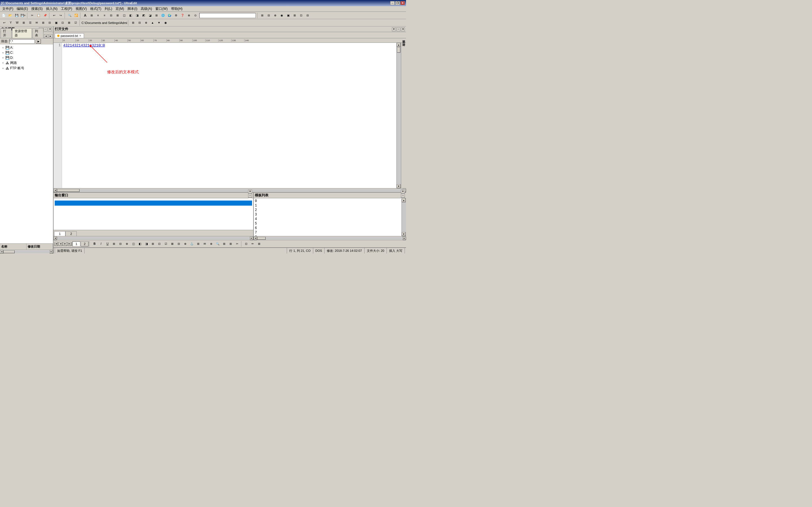  What do you see at coordinates (117, 15) in the screenshot?
I see `tb-btn6: ⊞` at bounding box center [117, 15].